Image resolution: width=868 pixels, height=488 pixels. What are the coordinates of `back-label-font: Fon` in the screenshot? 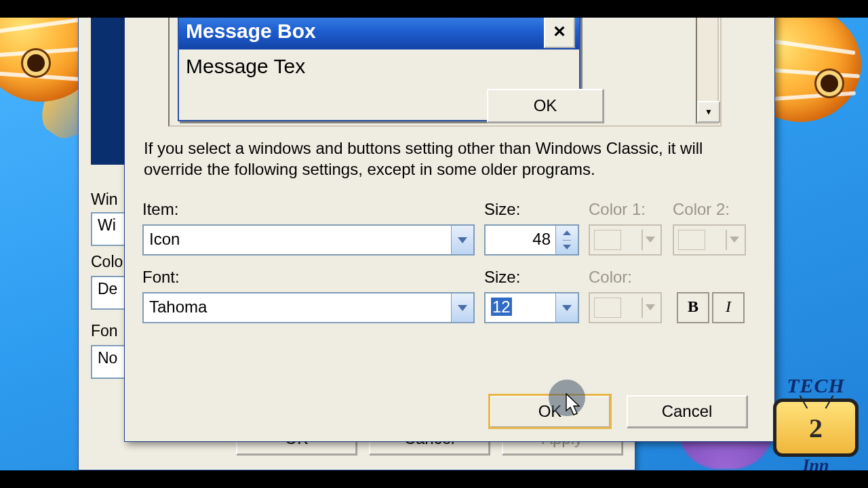 It's located at (104, 331).